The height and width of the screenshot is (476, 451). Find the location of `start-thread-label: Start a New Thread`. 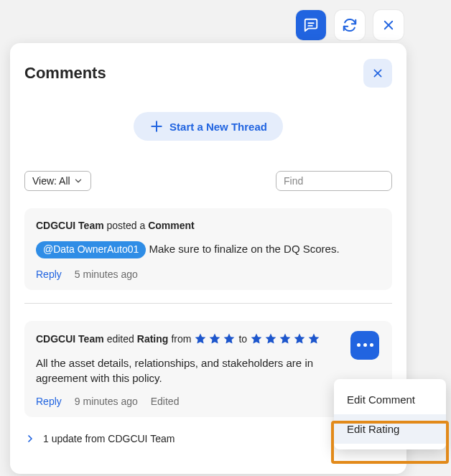

start-thread-label: Start a New Thread is located at coordinates (218, 126).